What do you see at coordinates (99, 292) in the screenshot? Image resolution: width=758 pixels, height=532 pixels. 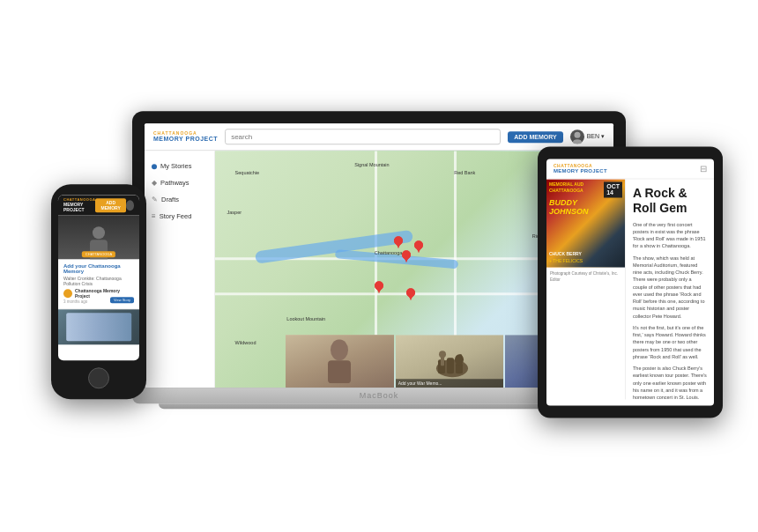 I see `phone-outer: CHATTANOOGA MEMORY PROJECT ADD MEMORY CH…` at bounding box center [99, 292].